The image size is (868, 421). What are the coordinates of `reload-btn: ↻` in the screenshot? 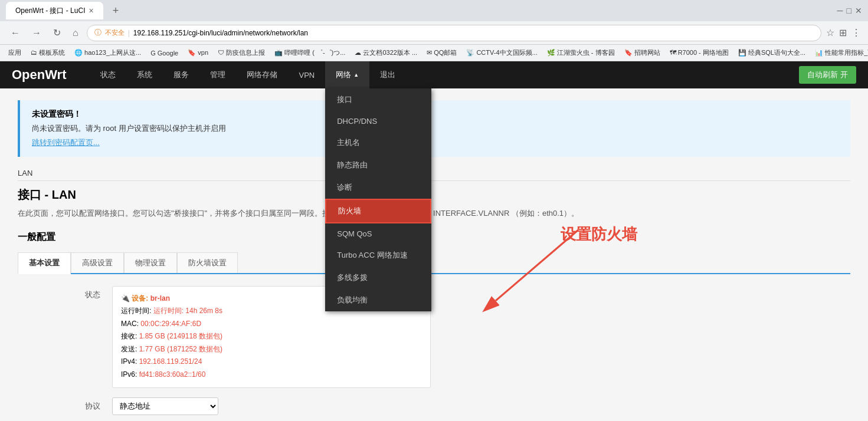 It's located at (57, 33).